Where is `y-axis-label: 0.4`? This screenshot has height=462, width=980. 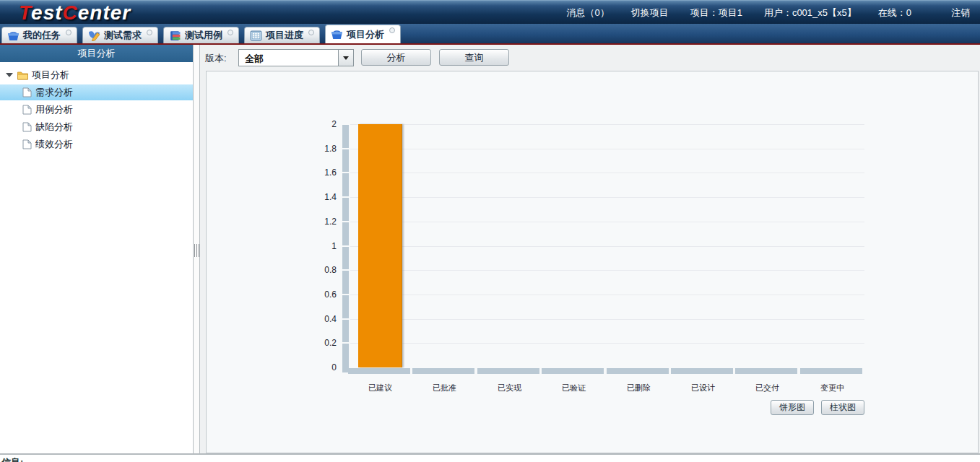 y-axis-label: 0.4 is located at coordinates (318, 319).